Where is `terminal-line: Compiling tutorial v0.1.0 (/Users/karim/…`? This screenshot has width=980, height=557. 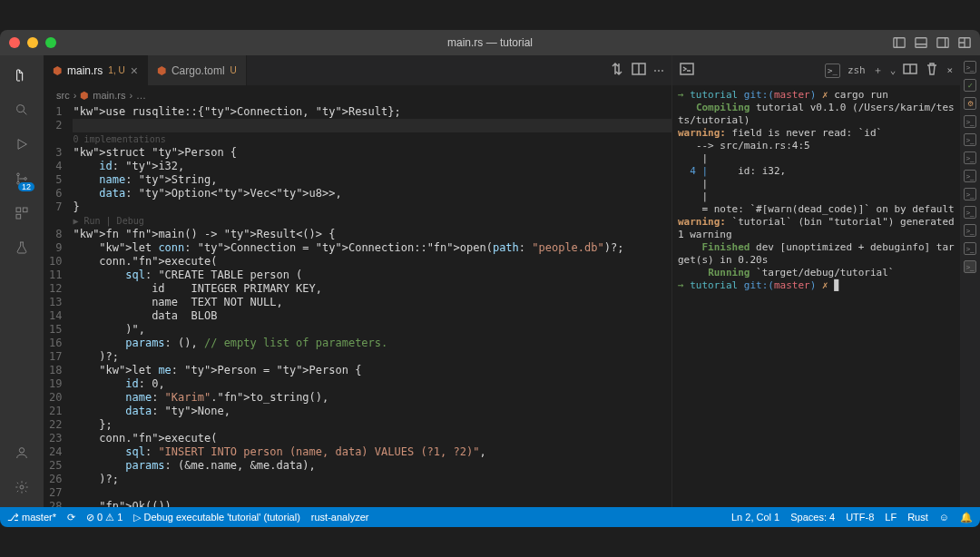
terminal-line: Compiling tutorial v0.1.0 (/Users/karim/… is located at coordinates (817, 114).